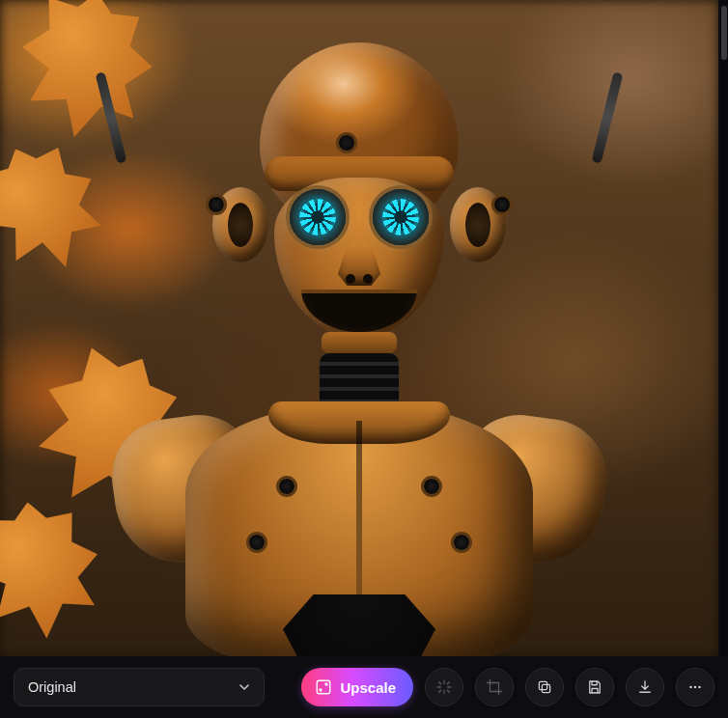 This screenshot has width=728, height=718. What do you see at coordinates (368, 687) in the screenshot?
I see `upscale-button-label: Upscale` at bounding box center [368, 687].